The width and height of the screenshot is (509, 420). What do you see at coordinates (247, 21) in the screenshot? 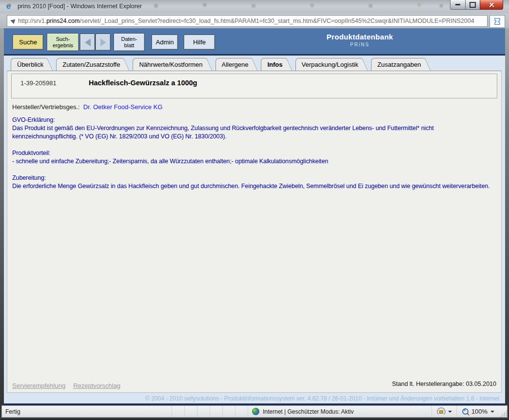
I see `address-input: http://srv1.prins24.com/servlet/_Load_pr…` at bounding box center [247, 21].